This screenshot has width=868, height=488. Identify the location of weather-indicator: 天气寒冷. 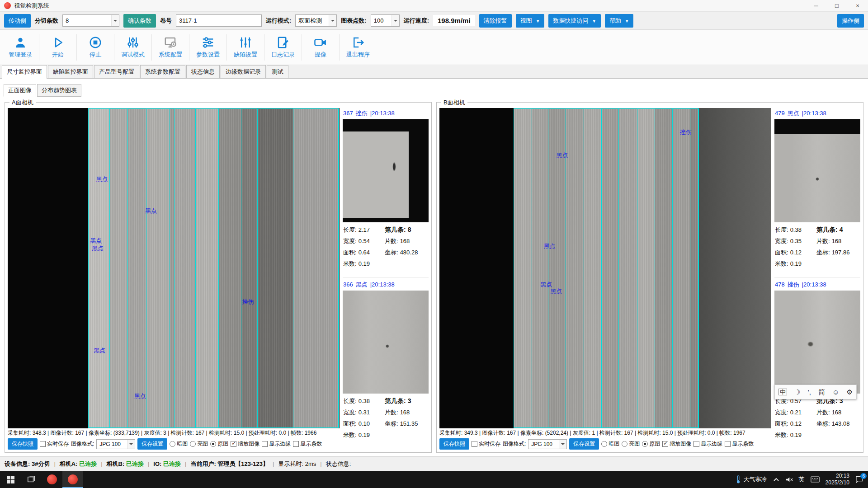
(751, 479).